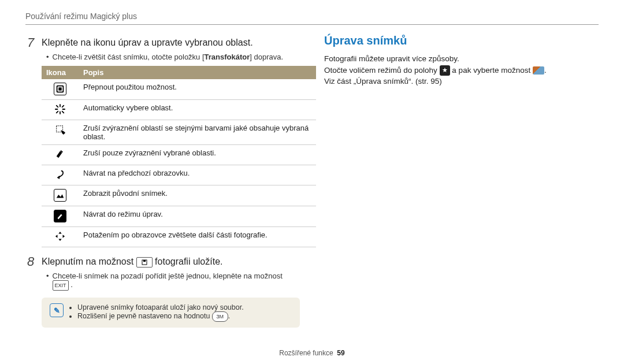 This screenshot has width=624, height=364. What do you see at coordinates (163, 262) in the screenshot?
I see `step-8: 8 Klepnutím na možnost fotografii uložít…` at bounding box center [163, 262].